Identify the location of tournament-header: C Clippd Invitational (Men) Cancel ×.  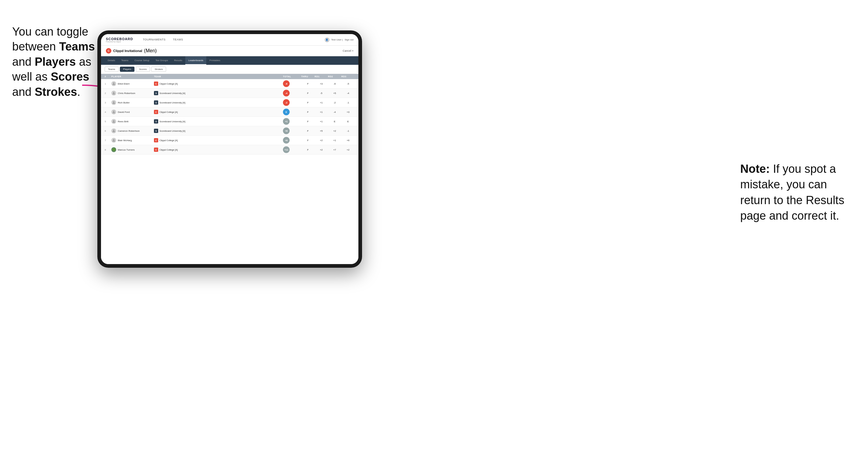
(230, 51).